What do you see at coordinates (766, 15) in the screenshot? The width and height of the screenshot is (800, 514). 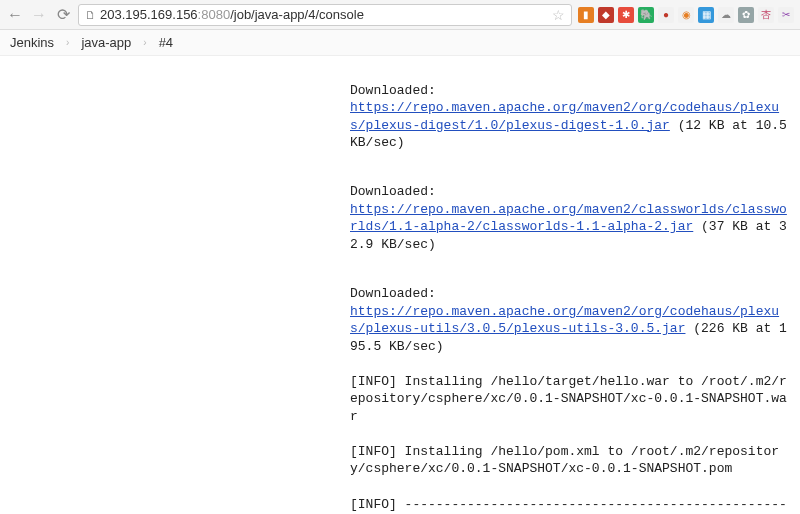 I see `ext-icon-10: 杏` at bounding box center [766, 15].